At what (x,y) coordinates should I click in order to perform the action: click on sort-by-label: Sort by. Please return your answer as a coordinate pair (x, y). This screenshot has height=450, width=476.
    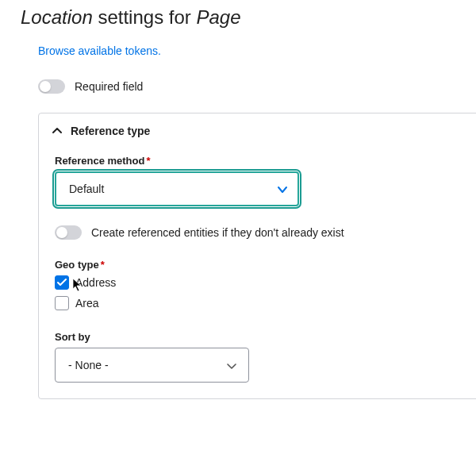
    Looking at the image, I should click on (260, 337).